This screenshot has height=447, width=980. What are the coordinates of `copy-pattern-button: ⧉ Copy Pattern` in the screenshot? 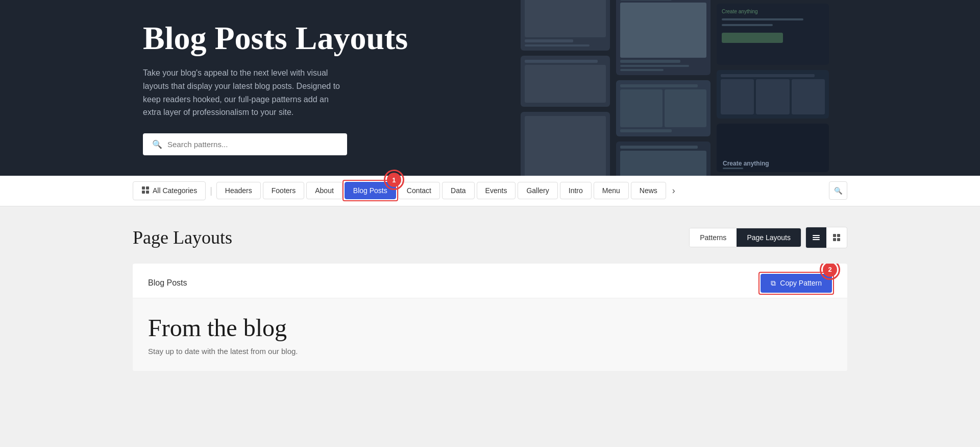 It's located at (796, 283).